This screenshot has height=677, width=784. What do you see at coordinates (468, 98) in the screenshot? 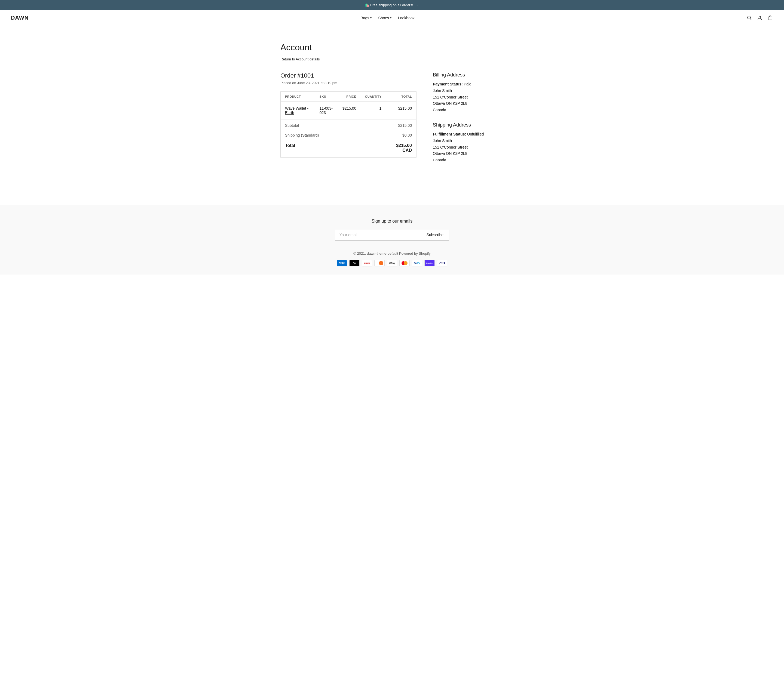
I see `billing-street: 151 O'Connor Street` at bounding box center [468, 98].